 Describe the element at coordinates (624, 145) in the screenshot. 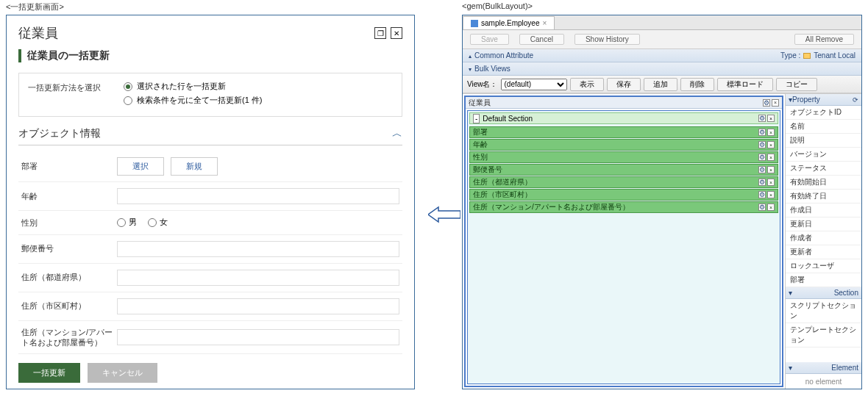

I see `layout-field: 年齢⚙×` at that location.